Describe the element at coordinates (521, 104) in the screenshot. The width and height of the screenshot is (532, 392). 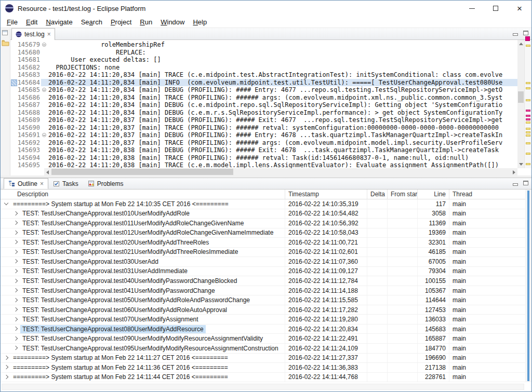
I see `editor-vertical-scrollbar` at that location.